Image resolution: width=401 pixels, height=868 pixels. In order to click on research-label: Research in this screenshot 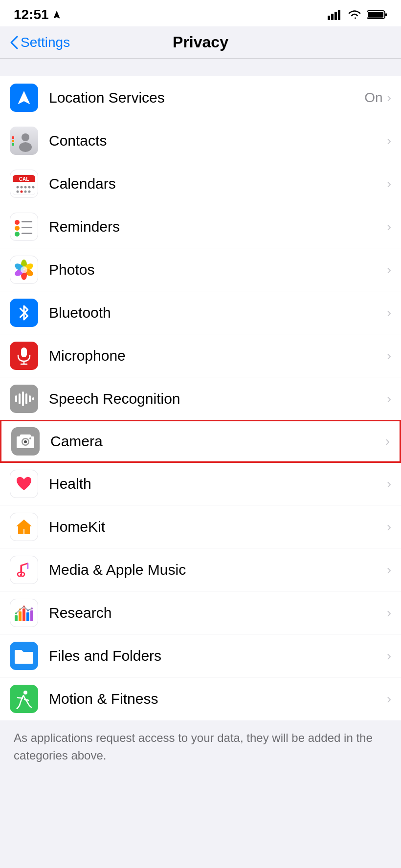, I will do `click(218, 613)`.